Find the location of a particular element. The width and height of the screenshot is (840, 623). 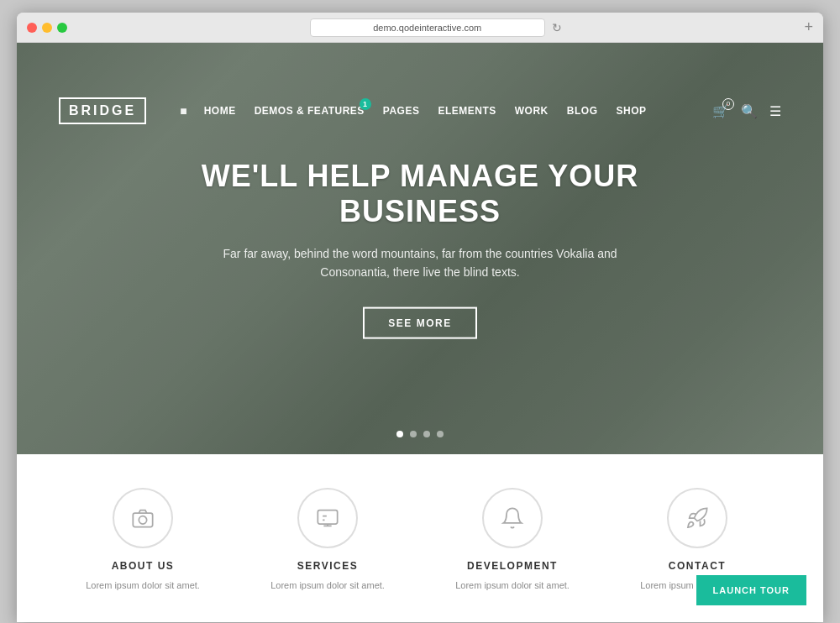

nav-links: HOME DEMOS & FEATURES 1 PAGES ELEMENTS W… is located at coordinates (459, 111).